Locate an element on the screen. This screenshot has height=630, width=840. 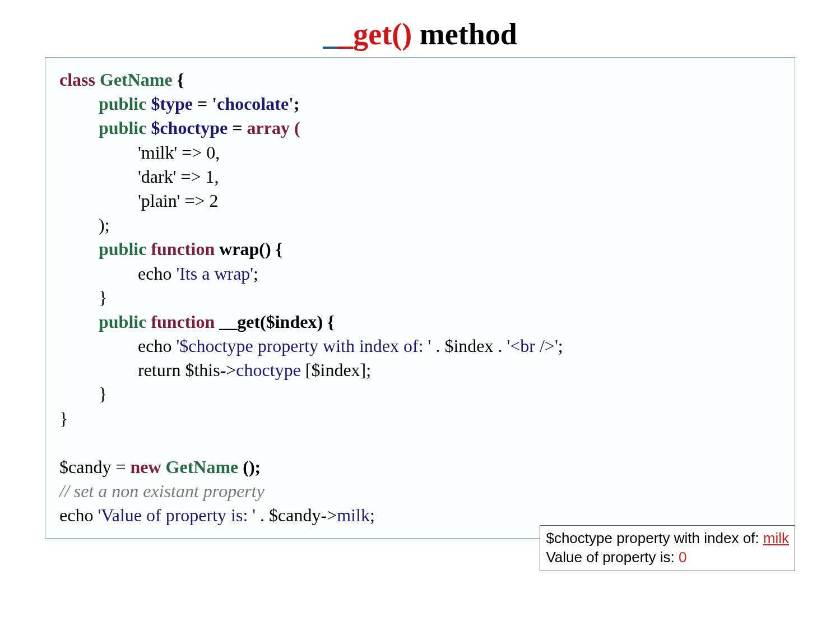
code-line: $candy = new GetName (); is located at coordinates (420, 467).